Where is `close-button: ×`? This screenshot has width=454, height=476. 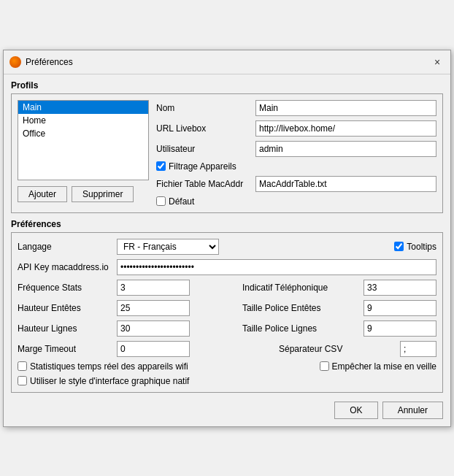 close-button: × is located at coordinates (437, 62).